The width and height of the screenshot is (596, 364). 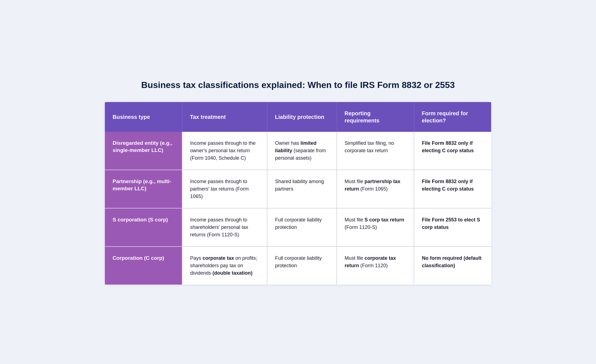 What do you see at coordinates (375, 189) in the screenshot?
I see `reporting-cell: Must file partnership tax return (Form 1…` at bounding box center [375, 189].